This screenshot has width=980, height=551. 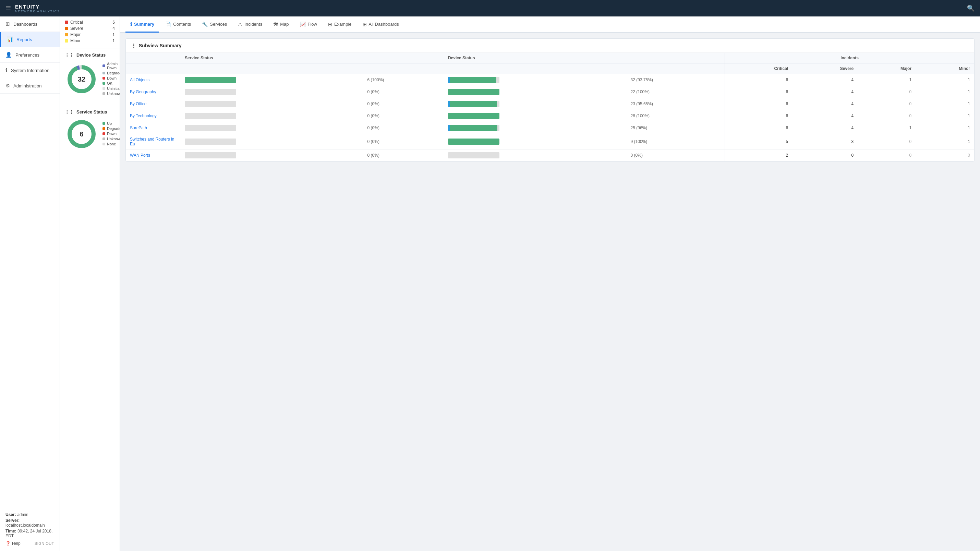 What do you see at coordinates (111, 144) in the screenshot?
I see `service-legend-item: None 0` at bounding box center [111, 144].